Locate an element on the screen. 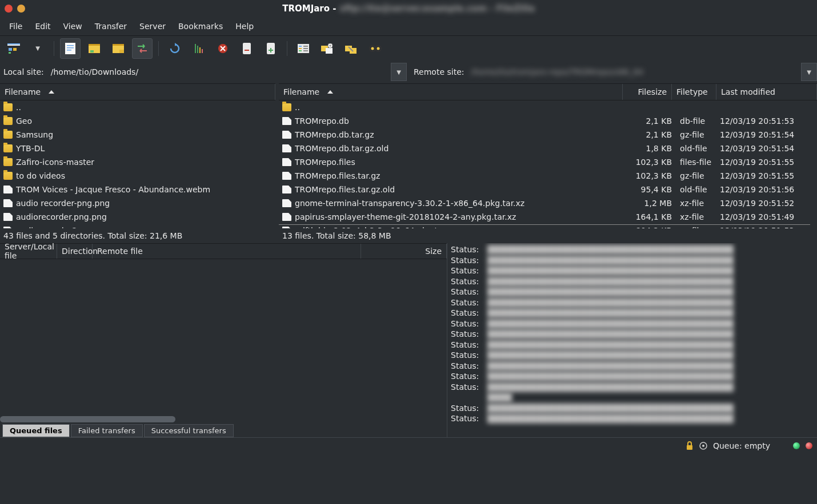 The width and height of the screenshot is (817, 504). filetype-label: gz-file is located at coordinates (696, 135).